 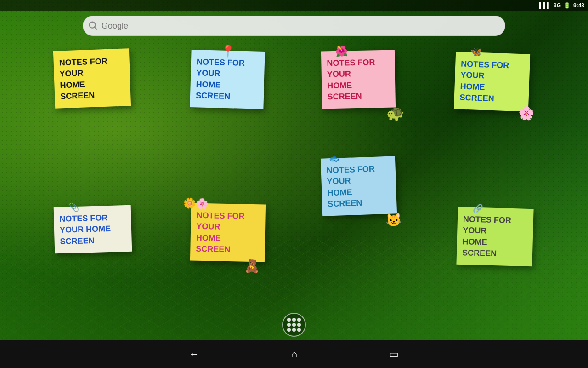 What do you see at coordinates (294, 26) in the screenshot?
I see `search-input` at bounding box center [294, 26].